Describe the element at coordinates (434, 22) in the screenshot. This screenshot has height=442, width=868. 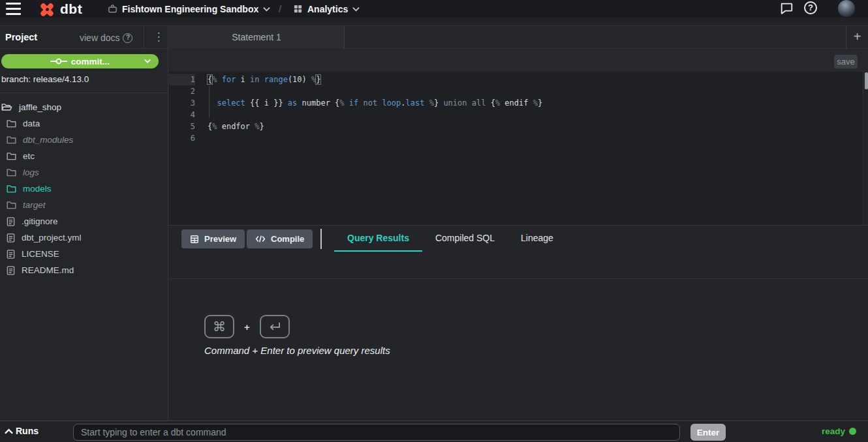
I see `header-band` at that location.